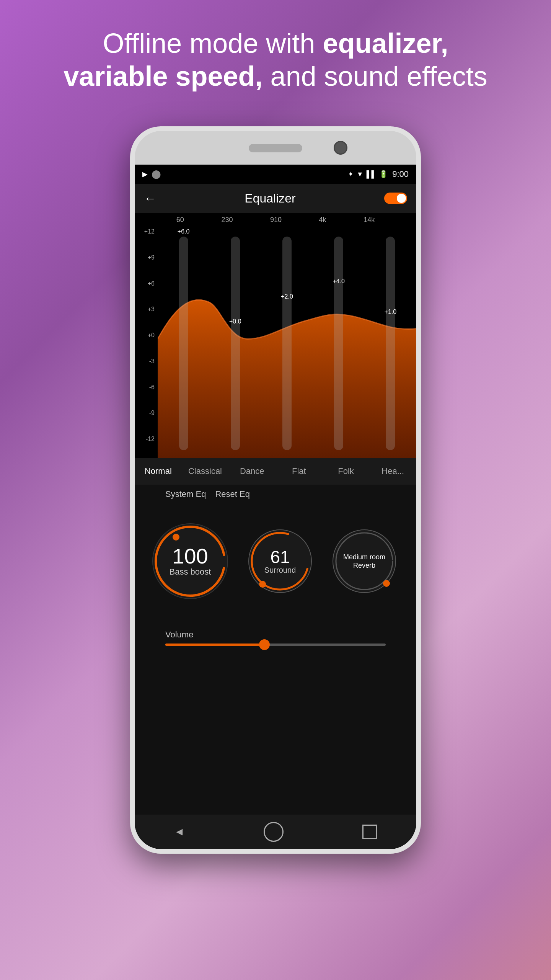 The height and width of the screenshot is (980, 551). Describe the element at coordinates (190, 561) in the screenshot. I see `bass-knob-overlay: 100 Bass boost` at that location.